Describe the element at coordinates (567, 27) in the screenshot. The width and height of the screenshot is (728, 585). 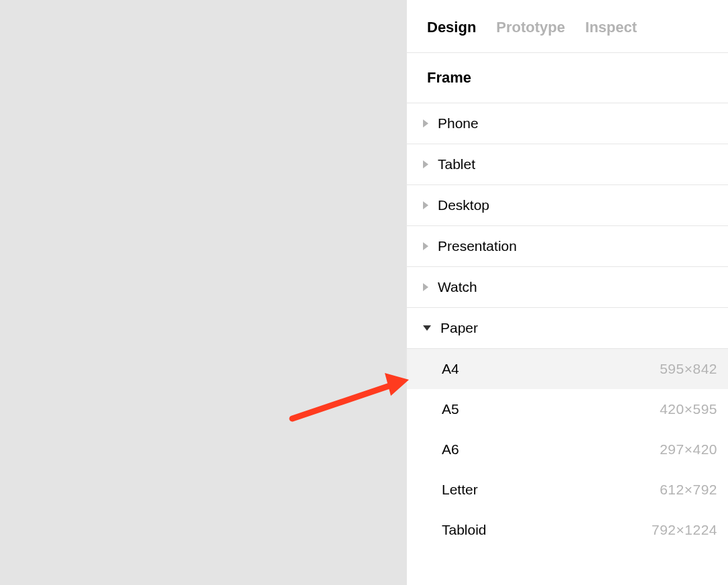
I see `panel-tabs: Design Prototype Inspect` at that location.